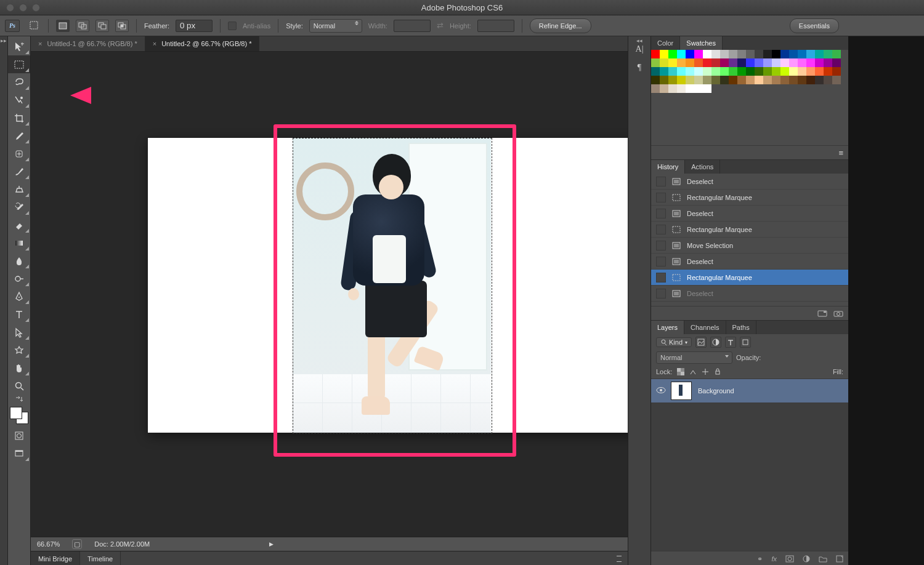 Image resolution: width=924 pixels, height=565 pixels. What do you see at coordinates (750, 214) in the screenshot?
I see `history-item: Deselect` at bounding box center [750, 214].